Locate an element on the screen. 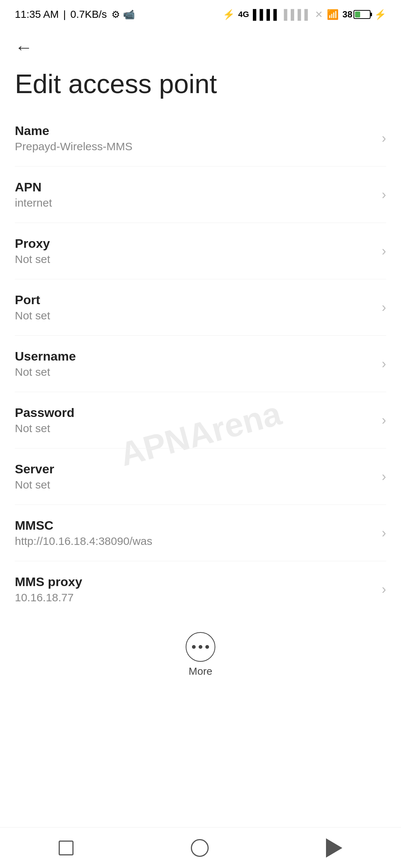  settings-item-mmsc-label: MMSC is located at coordinates (195, 525).